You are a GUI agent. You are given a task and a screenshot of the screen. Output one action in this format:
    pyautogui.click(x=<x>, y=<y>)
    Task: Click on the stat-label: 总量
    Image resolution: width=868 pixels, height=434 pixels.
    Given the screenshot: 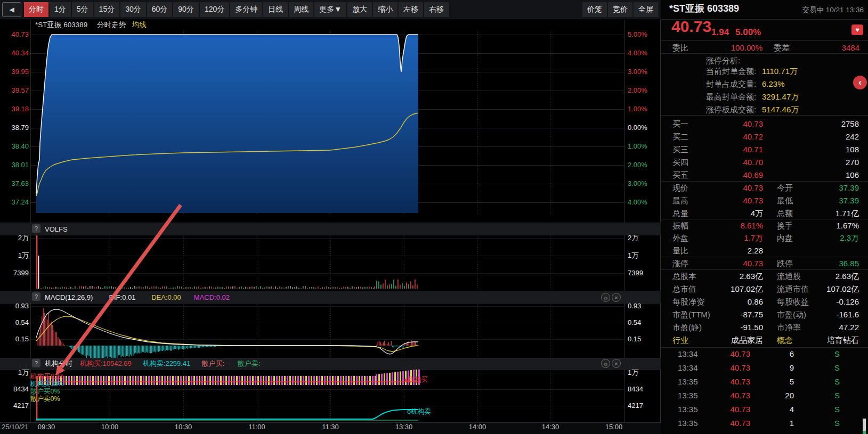 What is the action you would take?
    pyautogui.click(x=680, y=214)
    